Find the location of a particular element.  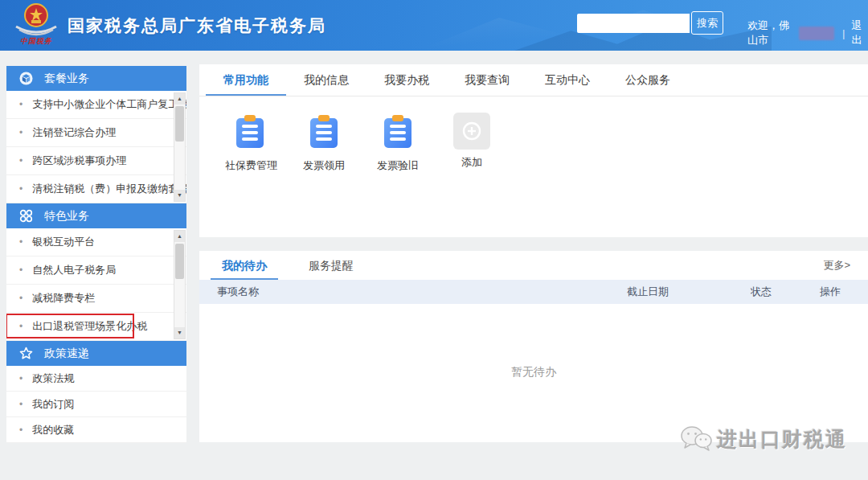

cube-icon is located at coordinates (26, 79).